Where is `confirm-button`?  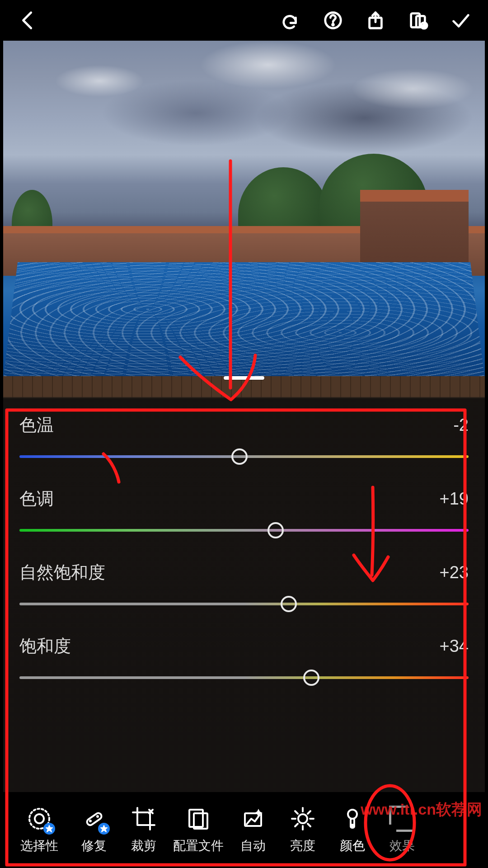 confirm-button is located at coordinates (460, 20).